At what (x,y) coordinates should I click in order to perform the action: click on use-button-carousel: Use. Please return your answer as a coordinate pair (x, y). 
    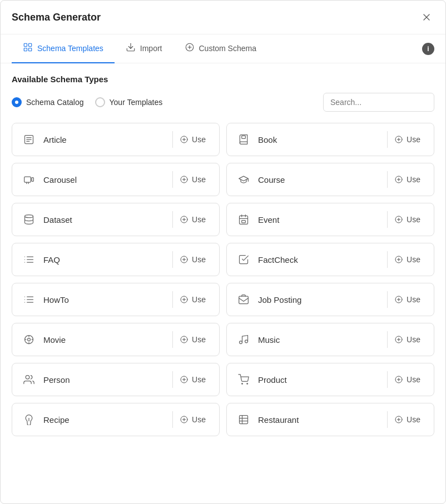
    Looking at the image, I should click on (192, 179).